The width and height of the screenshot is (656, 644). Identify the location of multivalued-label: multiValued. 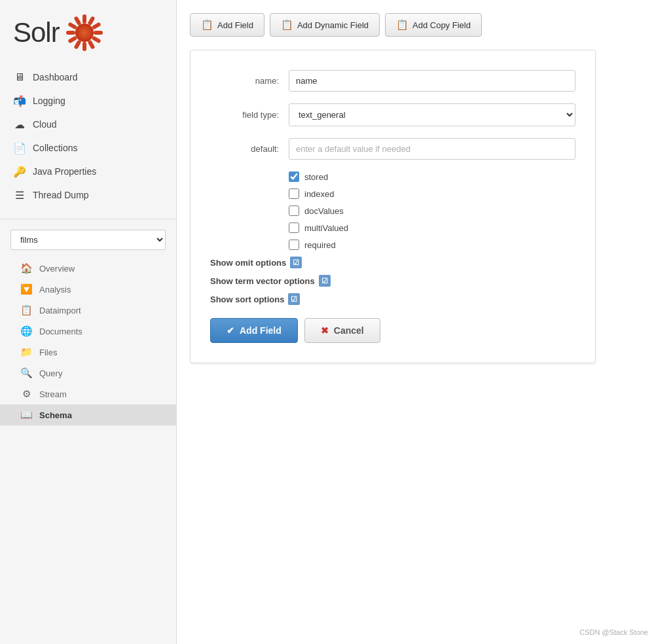
(326, 228).